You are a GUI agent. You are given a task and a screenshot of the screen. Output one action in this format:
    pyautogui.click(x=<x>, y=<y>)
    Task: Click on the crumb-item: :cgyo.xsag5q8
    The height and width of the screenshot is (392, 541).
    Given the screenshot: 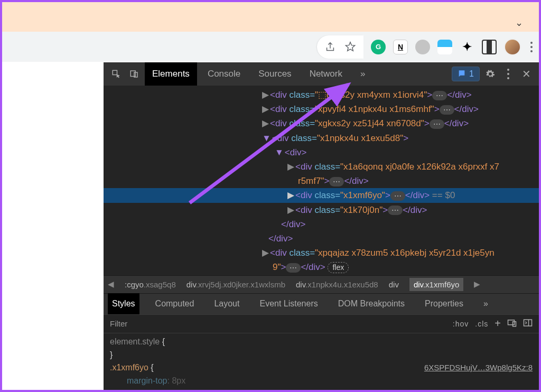 What is the action you would take?
    pyautogui.click(x=150, y=284)
    